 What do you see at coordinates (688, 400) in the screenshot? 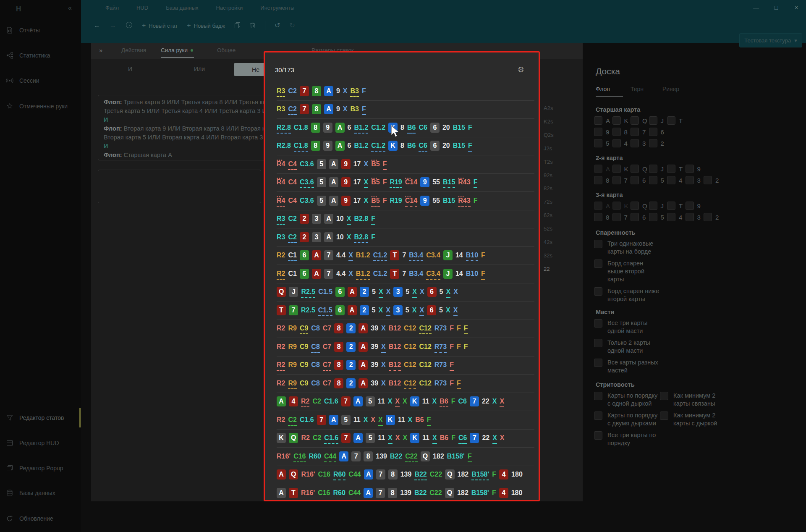
I see `board-filter-option: Как минимум 2карты связаны` at bounding box center [688, 400].